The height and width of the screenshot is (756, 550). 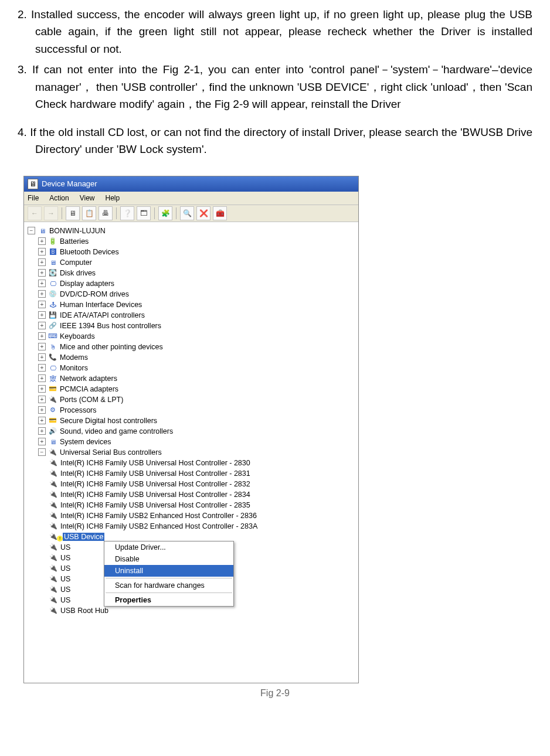 I want to click on category-label: IEEE 1394 Bus host controllers, so click(x=110, y=326).